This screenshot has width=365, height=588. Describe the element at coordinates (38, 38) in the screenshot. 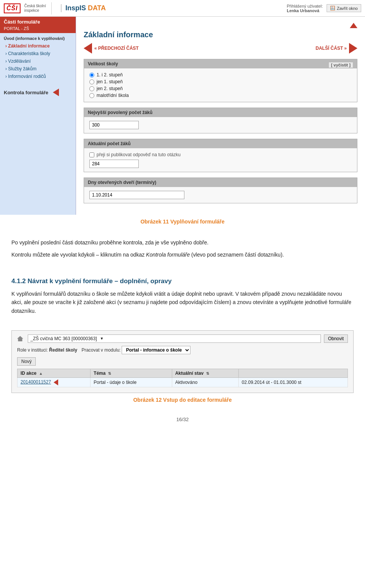

I see `sidebar-section-title: Úvod (informace k vyplňování)` at that location.